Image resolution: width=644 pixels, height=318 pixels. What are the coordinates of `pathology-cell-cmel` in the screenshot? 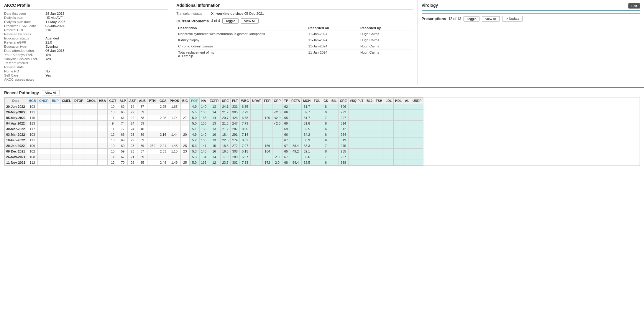 It's located at (66, 129).